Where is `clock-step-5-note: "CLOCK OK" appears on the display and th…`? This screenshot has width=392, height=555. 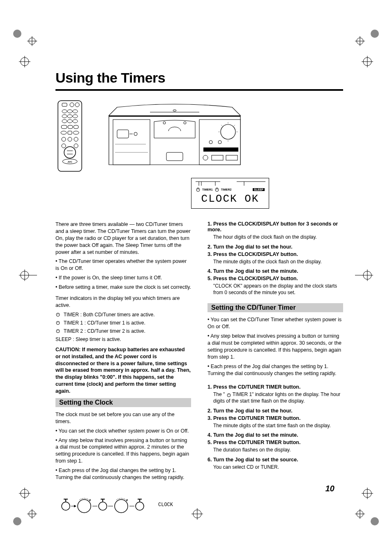
clock-step-5-note: "CLOCK OK" appears on the display and th… is located at coordinates (278, 289).